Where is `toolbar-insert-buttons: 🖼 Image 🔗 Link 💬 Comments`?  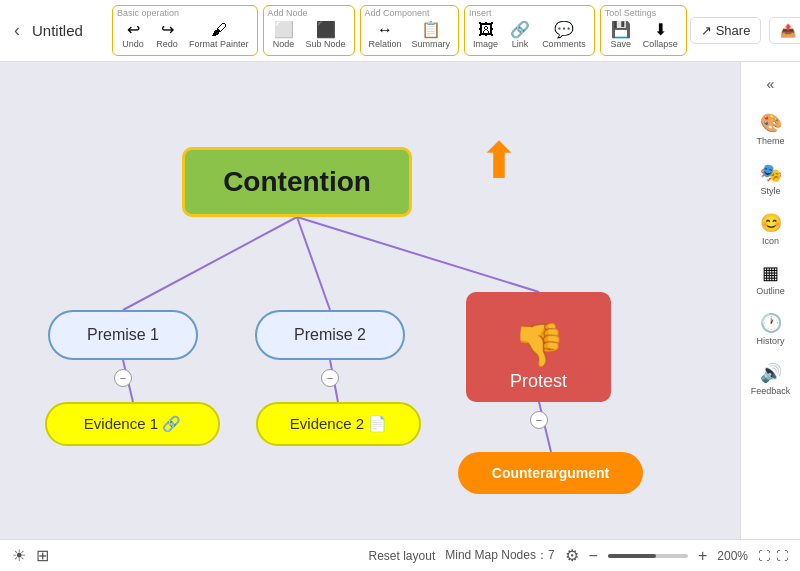
toolbar-insert-buttons: 🖼 Image 🔗 Link 💬 Comments is located at coordinates (530, 36).